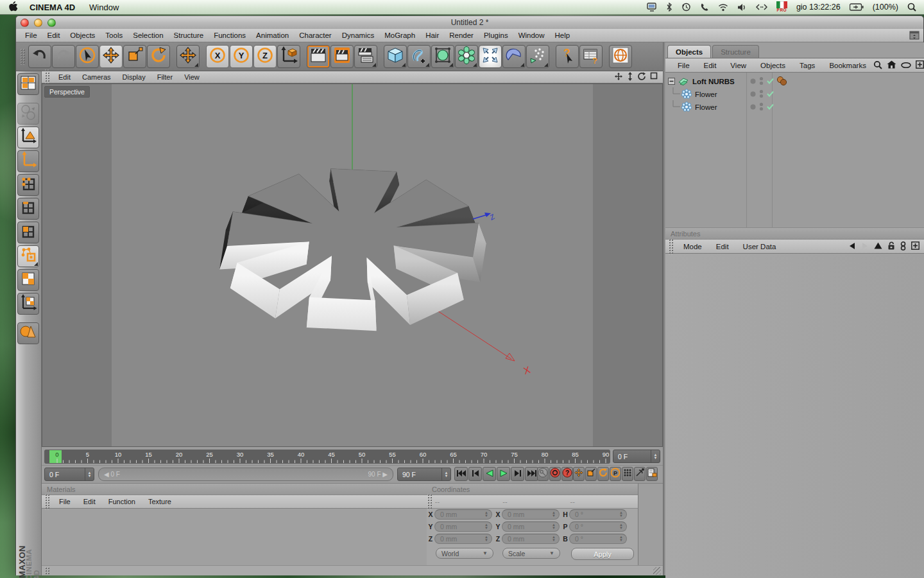  I want to click on points-mode-button, so click(28, 185).